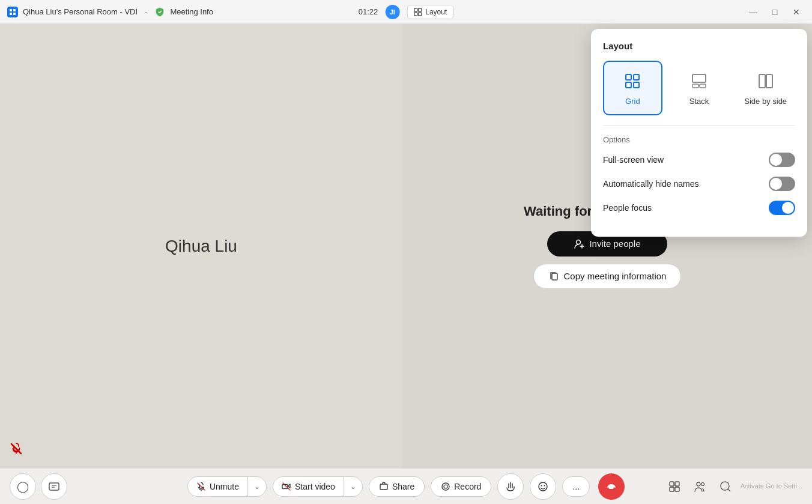  What do you see at coordinates (543, 487) in the screenshot?
I see `emoji-icon` at bounding box center [543, 487].